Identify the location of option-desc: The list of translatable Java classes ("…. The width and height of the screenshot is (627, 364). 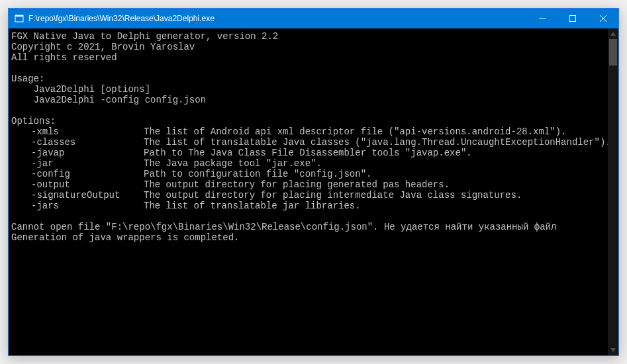
(376, 142).